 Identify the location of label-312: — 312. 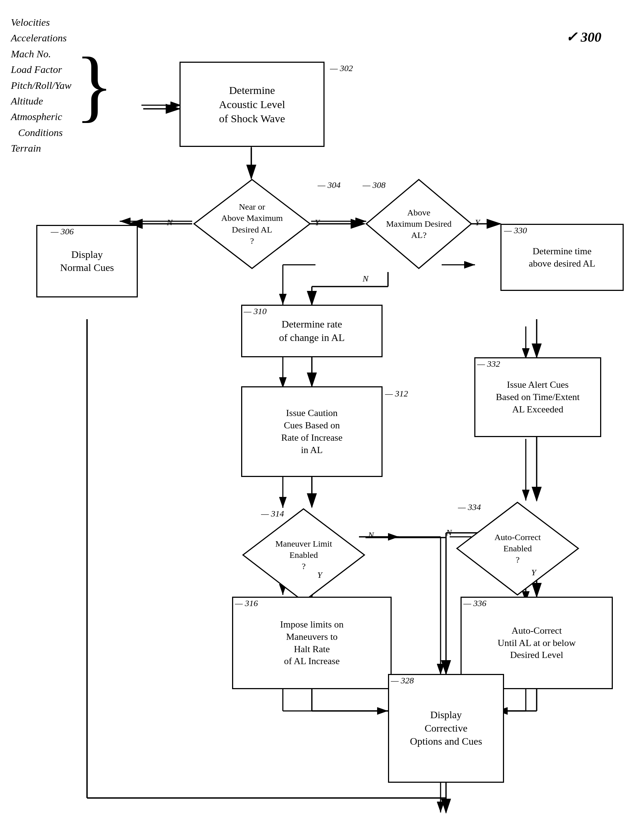
(396, 394).